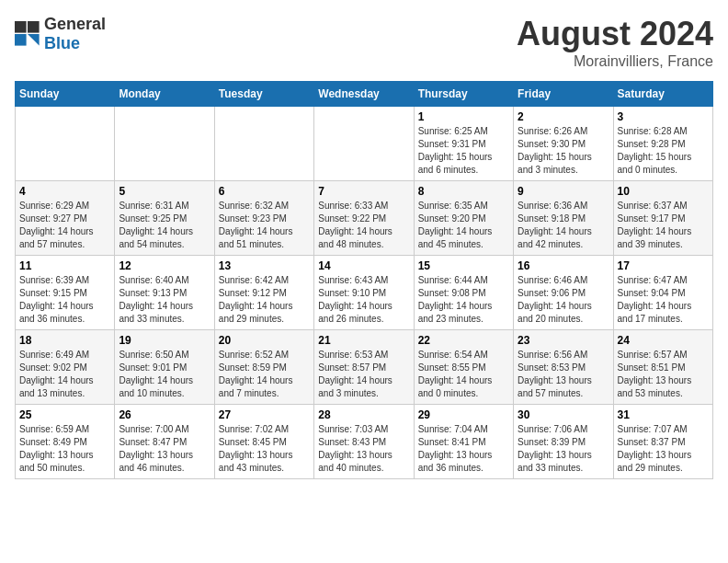 Image resolution: width=728 pixels, height=563 pixels. I want to click on calendar-cell: 17Sunrise: 6:47 AM Sunset: 9:04 PM Dayli…, so click(663, 293).